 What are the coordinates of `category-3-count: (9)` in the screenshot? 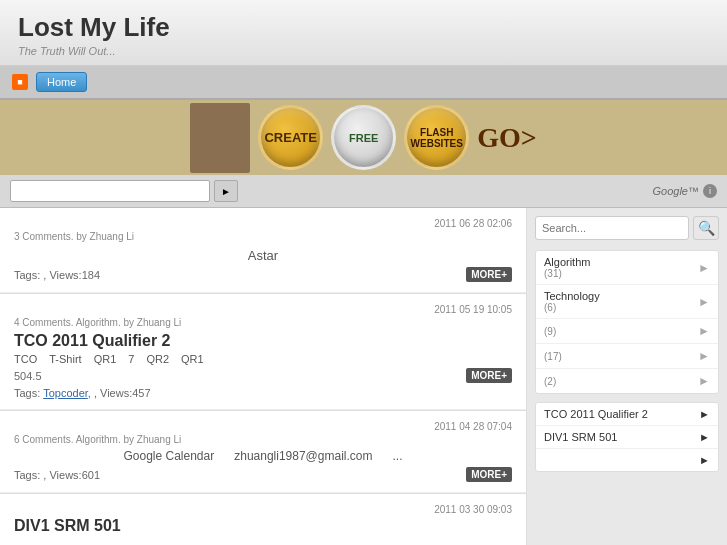 It's located at (550, 332).